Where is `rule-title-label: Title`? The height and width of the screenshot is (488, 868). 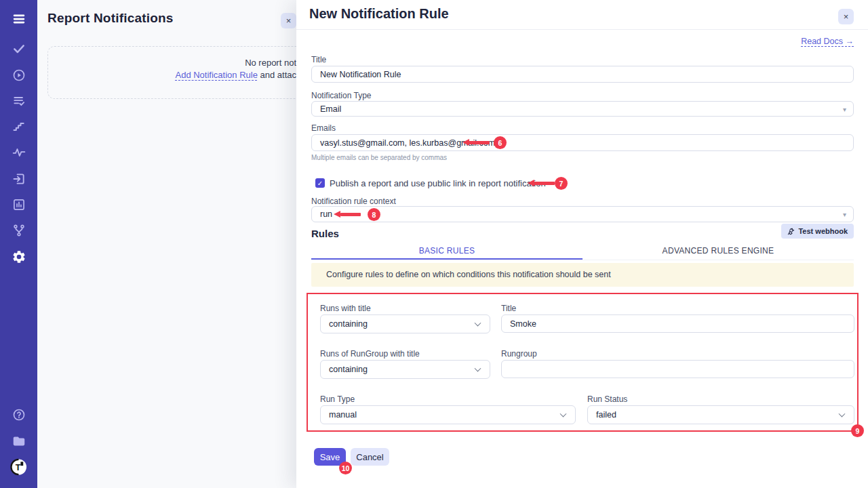 rule-title-label: Title is located at coordinates (509, 308).